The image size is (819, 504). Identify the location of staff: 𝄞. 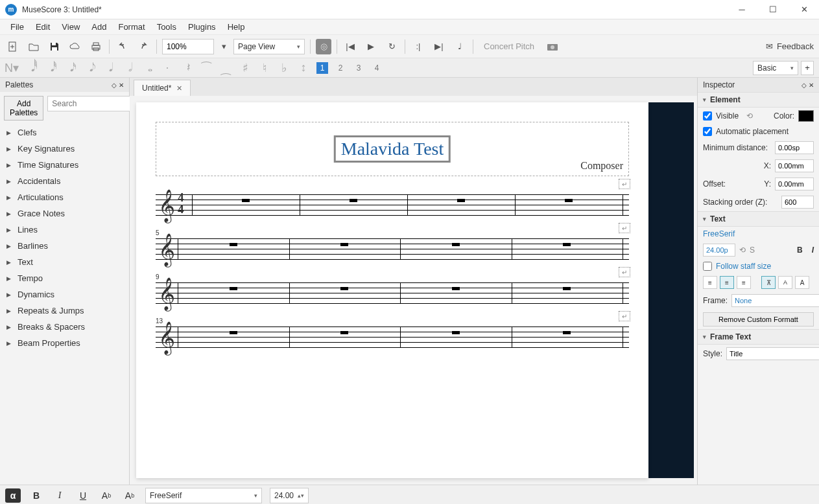
(392, 339).